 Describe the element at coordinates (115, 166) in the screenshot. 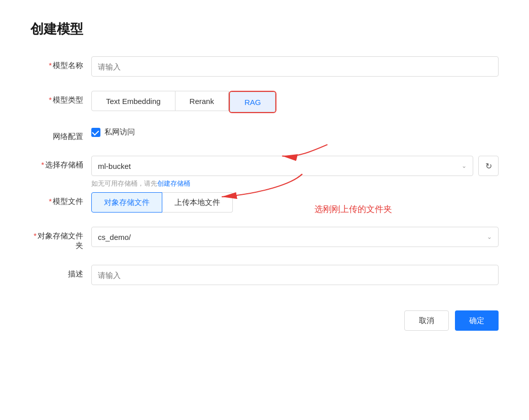

I see `storage-bucket-value: ml-bucket` at that location.